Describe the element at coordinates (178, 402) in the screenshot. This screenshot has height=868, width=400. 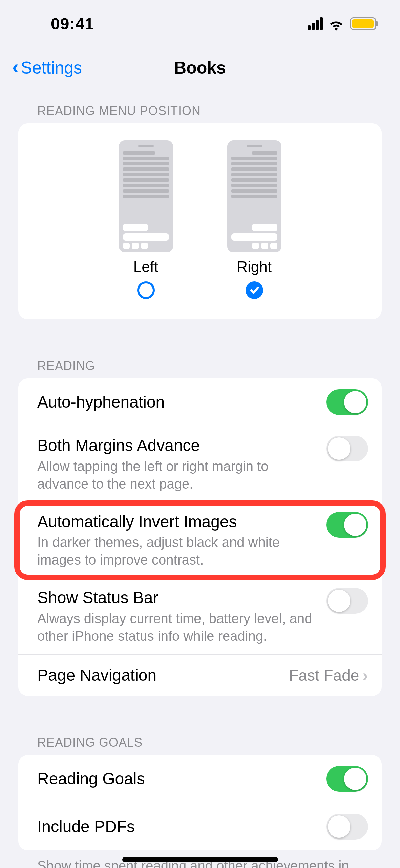
I see `row-title: Auto-hyphenation` at that location.